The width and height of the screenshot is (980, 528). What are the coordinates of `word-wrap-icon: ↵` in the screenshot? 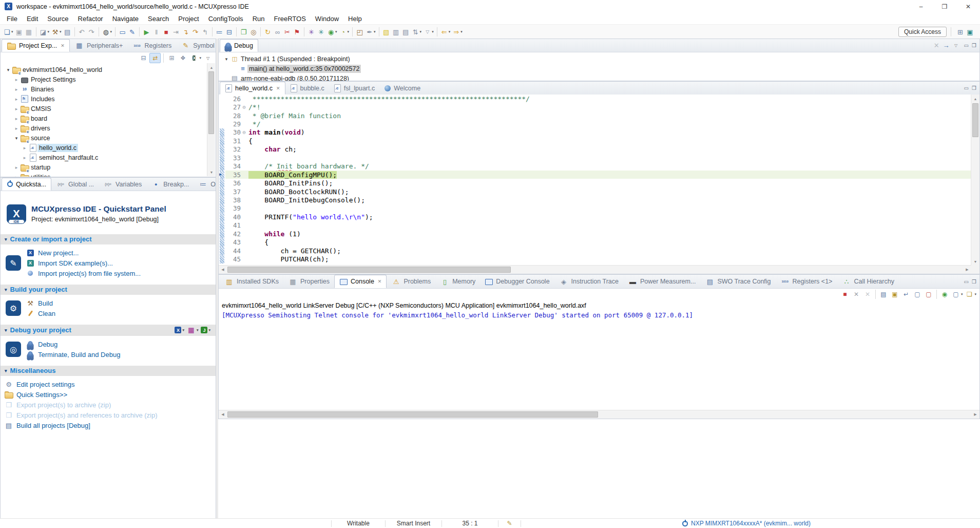 It's located at (906, 294).